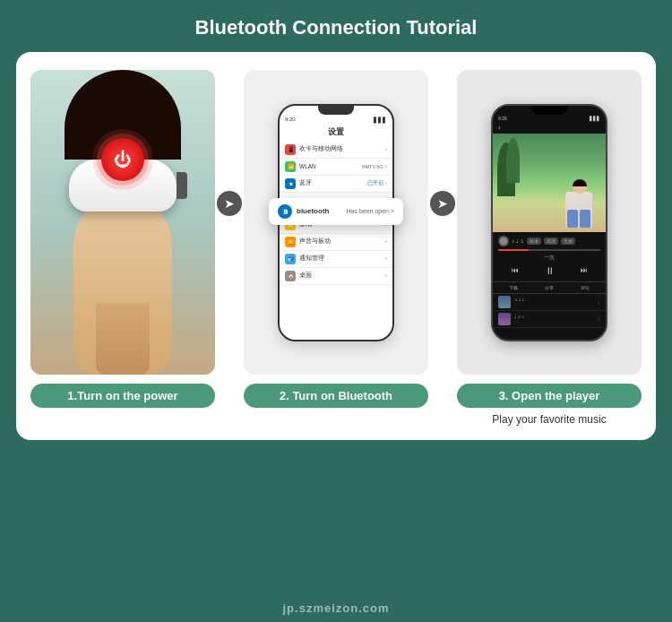 The width and height of the screenshot is (672, 622). Describe the element at coordinates (549, 303) in the screenshot. I see `song-list-item-1: ♫ ♩ ♪ - - - ↓` at that location.